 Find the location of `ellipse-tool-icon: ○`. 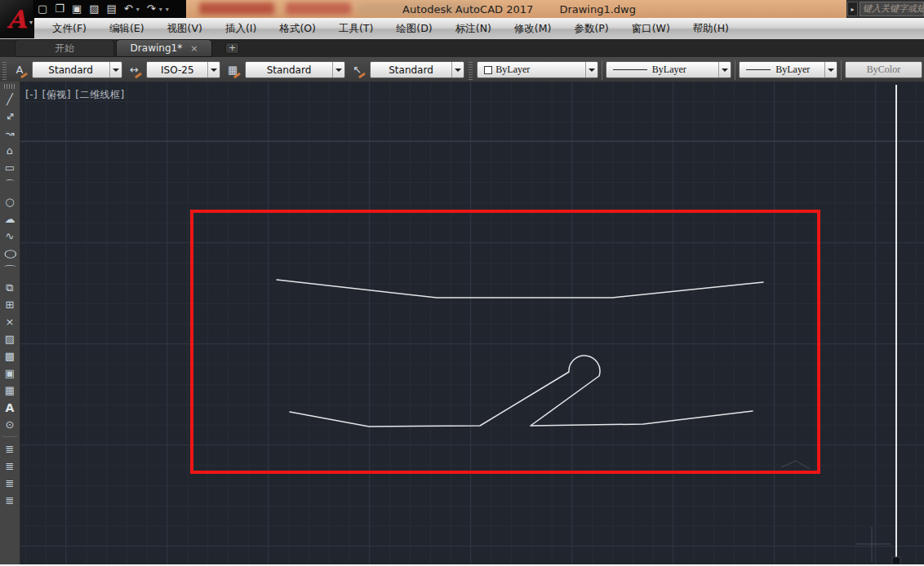

ellipse-tool-icon: ○ is located at coordinates (11, 253).